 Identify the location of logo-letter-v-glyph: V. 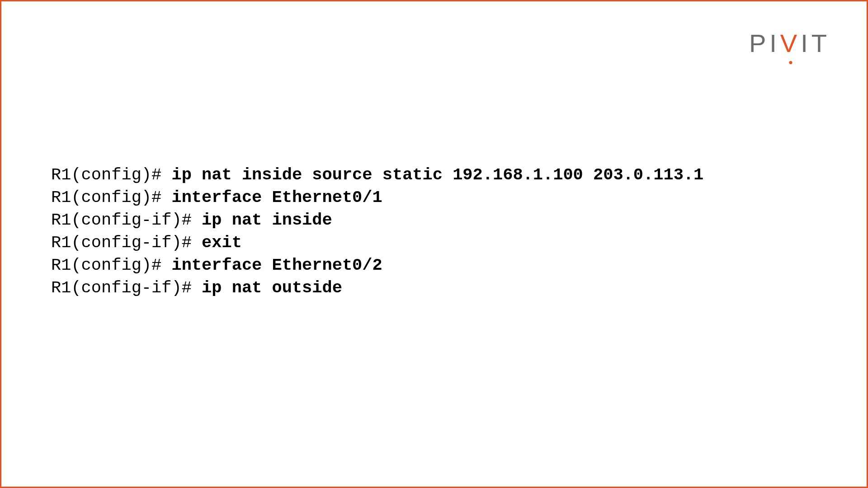
(790, 43).